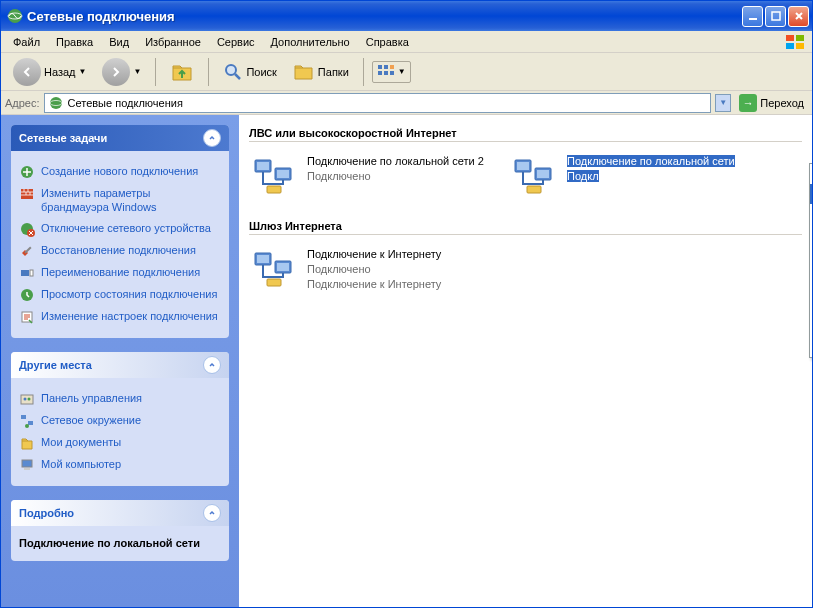 The width and height of the screenshot is (813, 608). I want to click on connection-item: Подключение по локальной сети 2Подключен…, so click(374, 176).